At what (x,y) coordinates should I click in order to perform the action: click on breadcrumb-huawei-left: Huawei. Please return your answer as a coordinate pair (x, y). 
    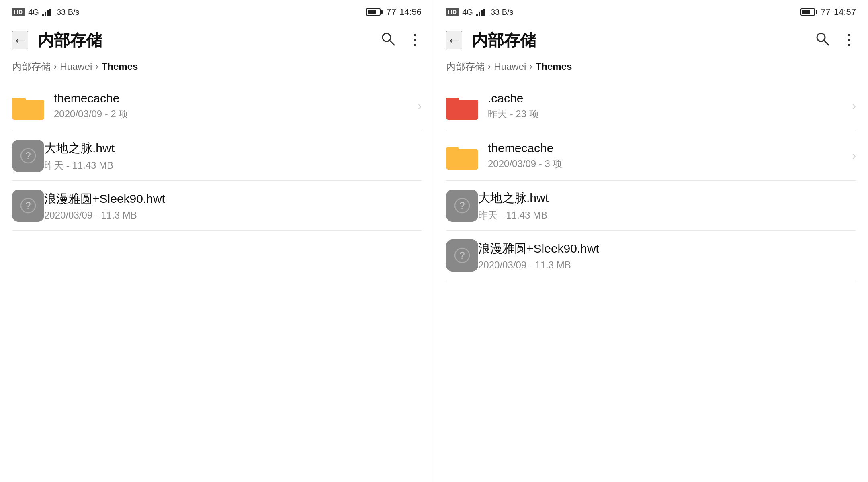
    Looking at the image, I should click on (76, 67).